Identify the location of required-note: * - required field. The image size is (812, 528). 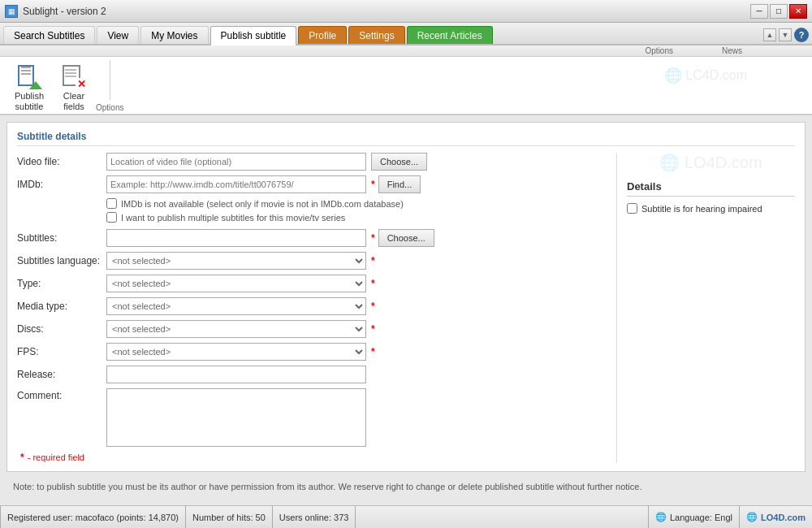
(310, 457).